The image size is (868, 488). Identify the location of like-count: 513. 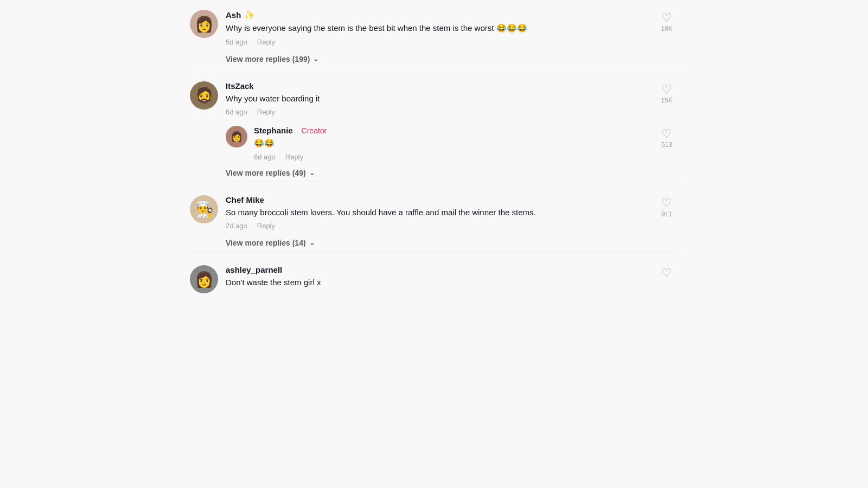
(667, 145).